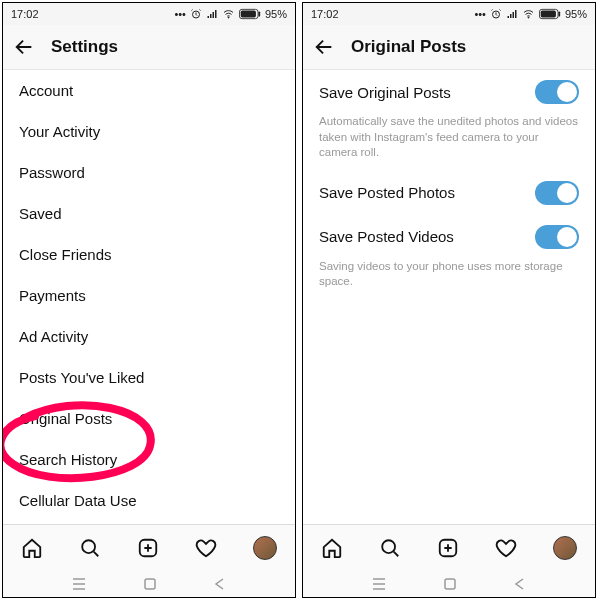 The image size is (600, 600). Describe the element at coordinates (557, 92) in the screenshot. I see `toggle-save-original-posts` at that location.